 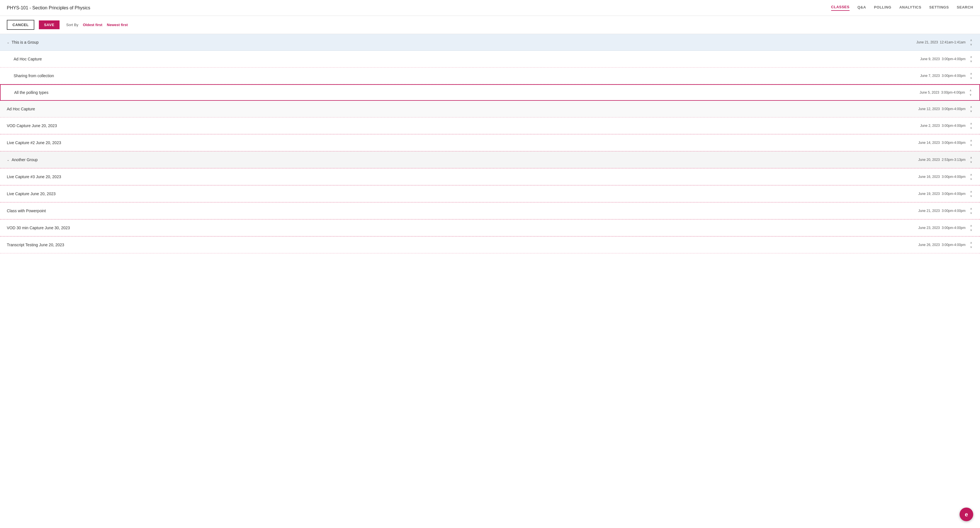 I want to click on class-name: Live Capture #2 June 20, 2023, so click(x=34, y=143).